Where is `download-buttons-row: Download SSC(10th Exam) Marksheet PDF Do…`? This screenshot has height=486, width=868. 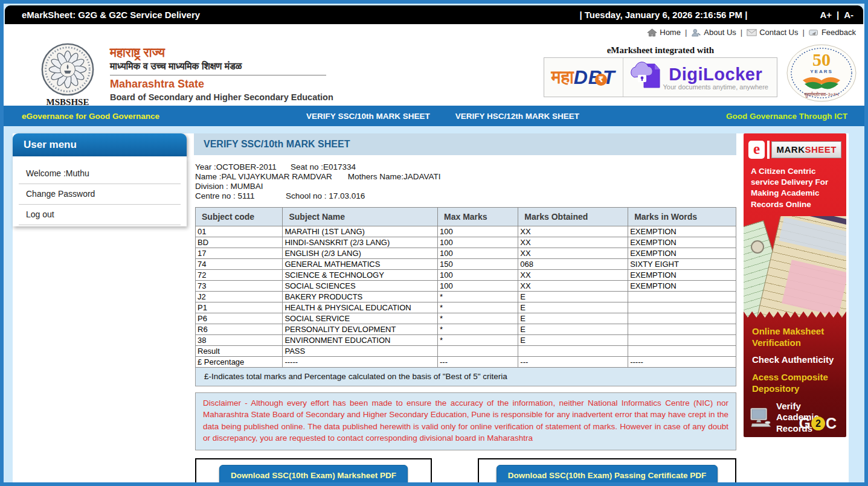 download-buttons-row: Download SSC(10th Exam) Marksheet PDF Do… is located at coordinates (466, 472).